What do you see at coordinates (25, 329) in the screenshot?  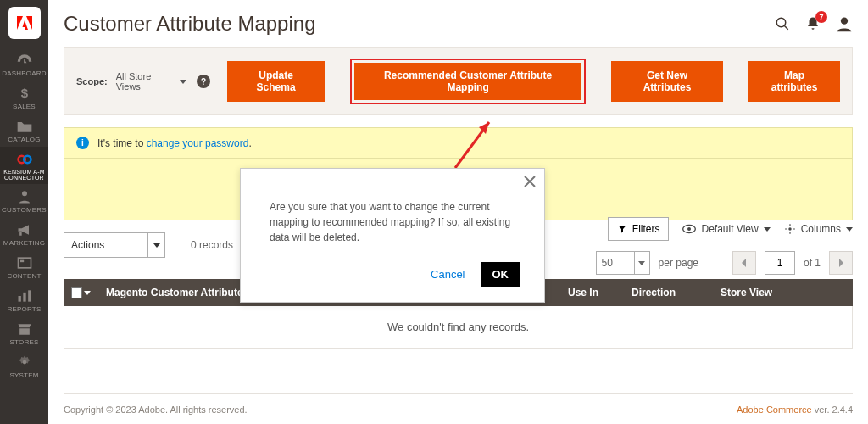 I see `store-icon` at bounding box center [25, 329].